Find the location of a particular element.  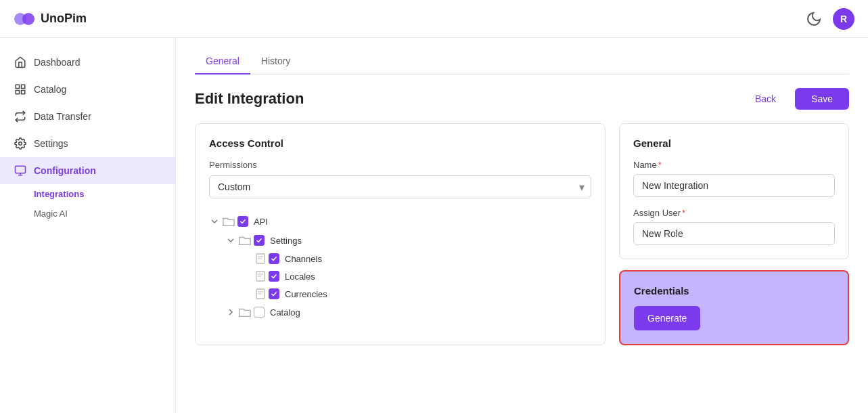

tree-row-locales: Locales is located at coordinates (401, 276).